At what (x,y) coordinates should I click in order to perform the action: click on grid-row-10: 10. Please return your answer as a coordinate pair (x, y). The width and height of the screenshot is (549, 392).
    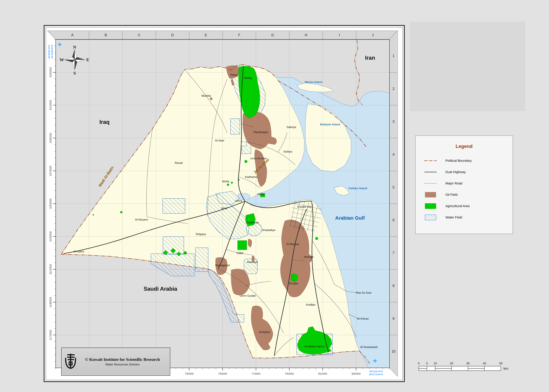
    Looking at the image, I should click on (394, 351).